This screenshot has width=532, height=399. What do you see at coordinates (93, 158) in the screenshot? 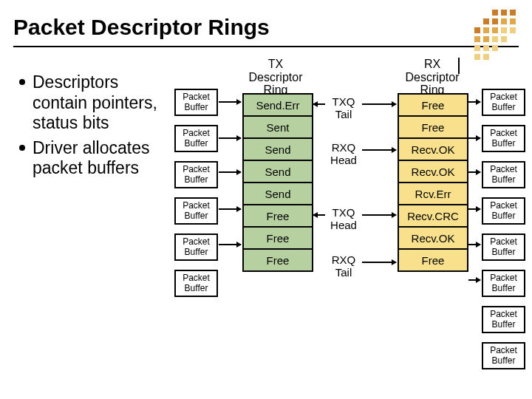
I see `list-item: Driver allocates packet buffers` at bounding box center [93, 158].